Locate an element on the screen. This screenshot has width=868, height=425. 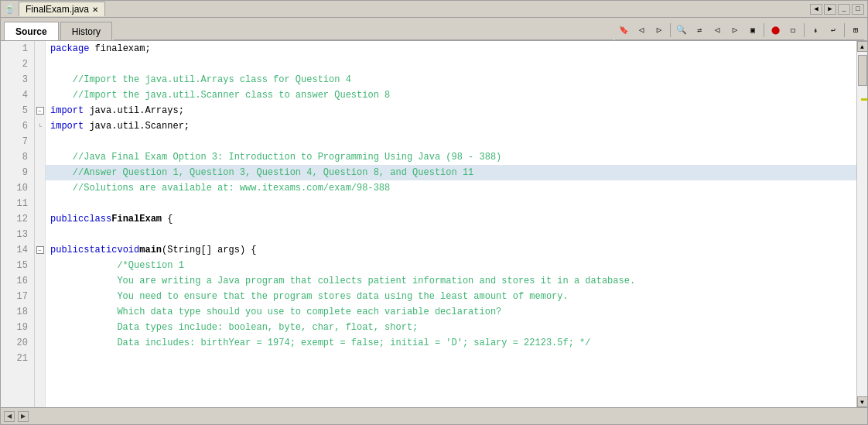
scroll-down-btn: ▼ is located at coordinates (863, 402).